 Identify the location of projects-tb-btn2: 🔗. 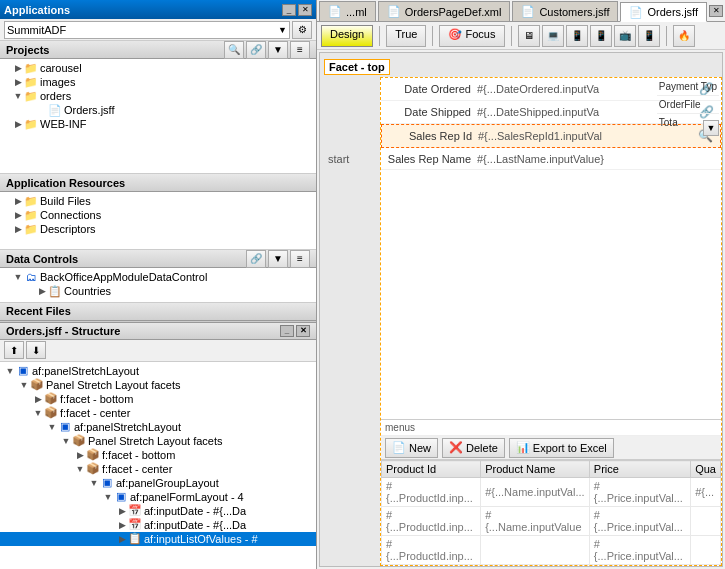
(256, 50).